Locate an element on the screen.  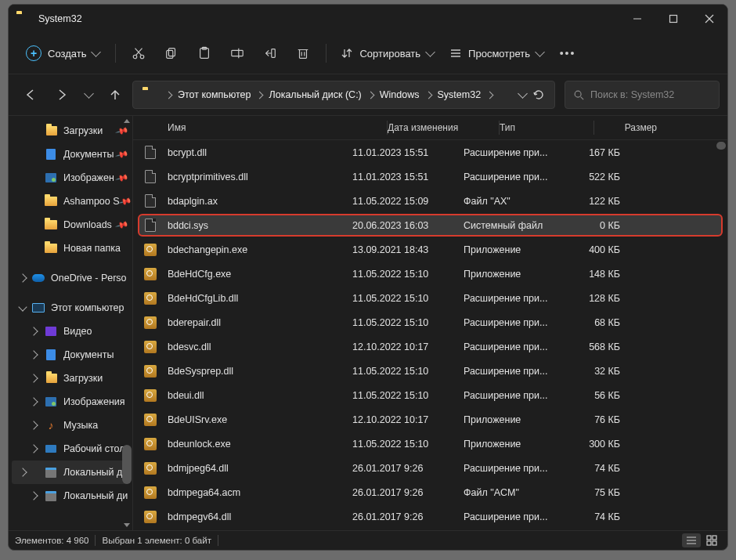
back-button is located at coordinates (31, 95).